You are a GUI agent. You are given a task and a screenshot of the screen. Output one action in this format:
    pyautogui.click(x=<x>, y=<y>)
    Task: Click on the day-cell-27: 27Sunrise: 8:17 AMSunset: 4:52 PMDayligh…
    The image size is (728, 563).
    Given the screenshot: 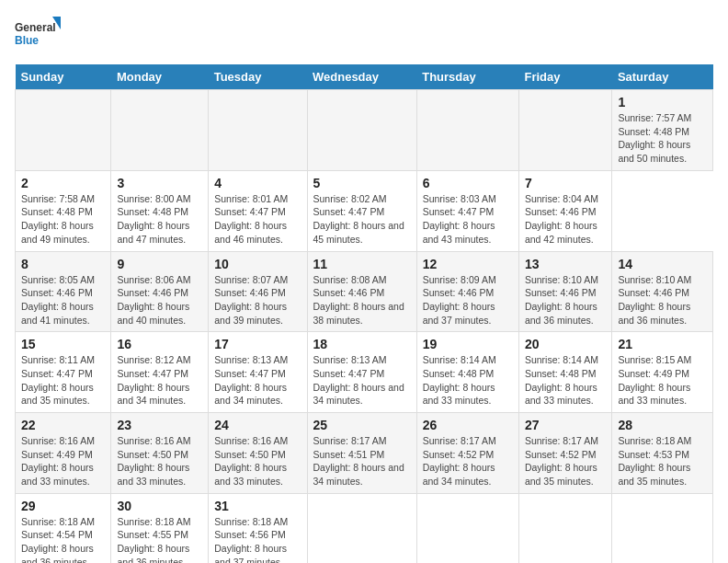 What is the action you would take?
    pyautogui.click(x=564, y=454)
    